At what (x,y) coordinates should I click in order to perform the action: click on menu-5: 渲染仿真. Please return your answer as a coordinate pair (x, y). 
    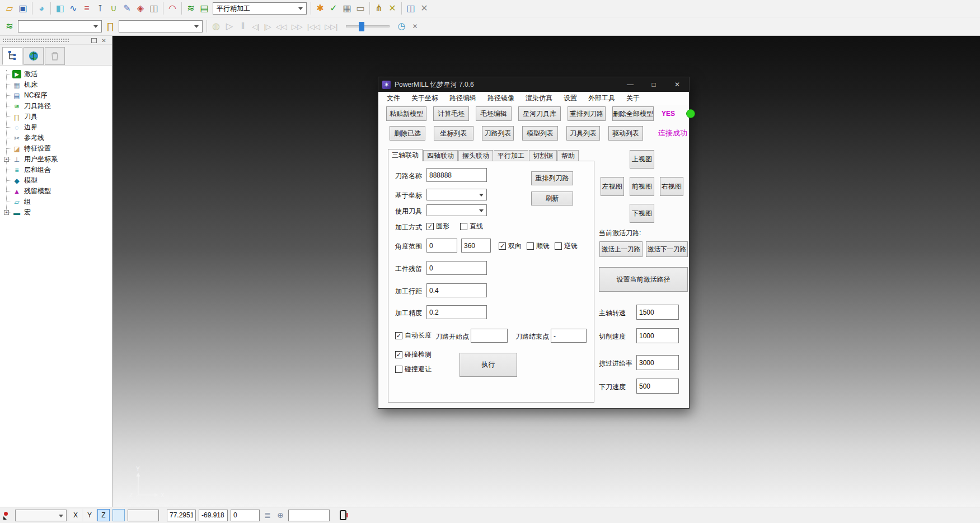
    Looking at the image, I should click on (539, 99).